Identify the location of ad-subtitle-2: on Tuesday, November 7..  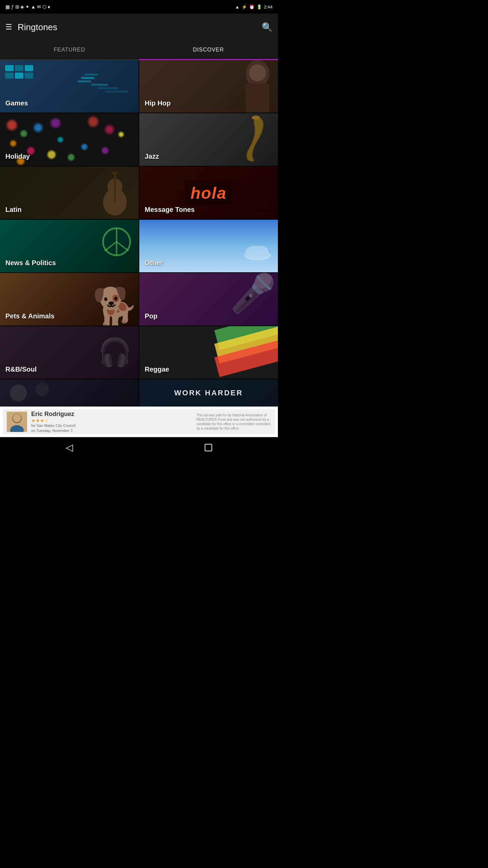
(52, 431).